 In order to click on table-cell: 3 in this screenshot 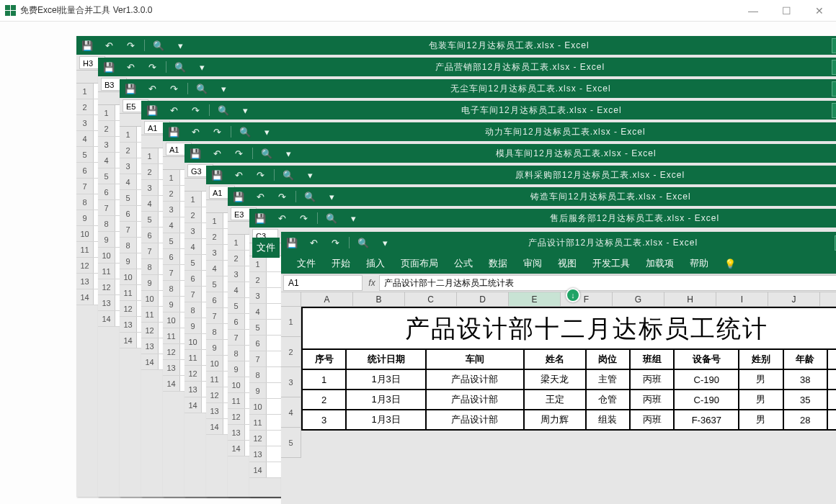, I will do `click(324, 420)`.